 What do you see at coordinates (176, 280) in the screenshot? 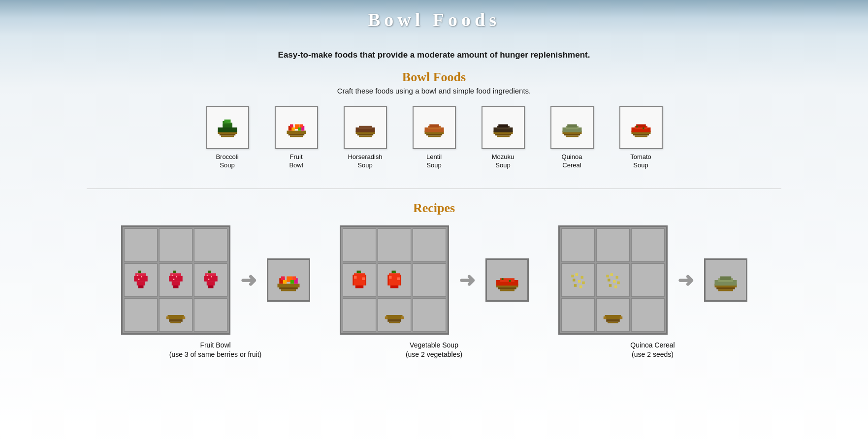
I see `craft-grid-fruit` at bounding box center [176, 280].